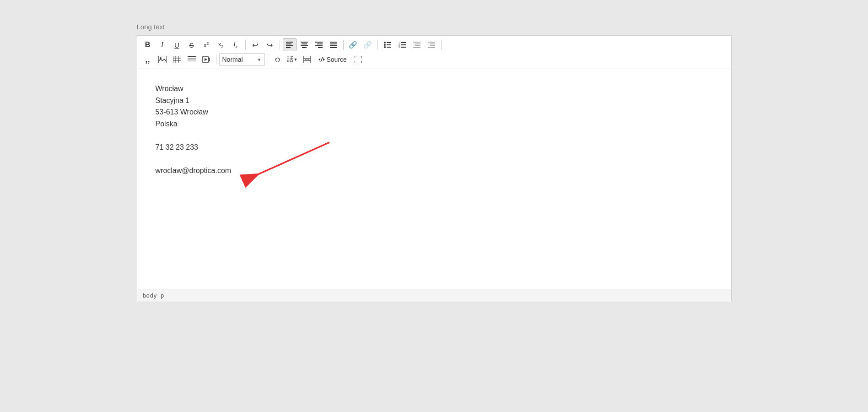  What do you see at coordinates (431, 45) in the screenshot?
I see `indent-button` at bounding box center [431, 45].